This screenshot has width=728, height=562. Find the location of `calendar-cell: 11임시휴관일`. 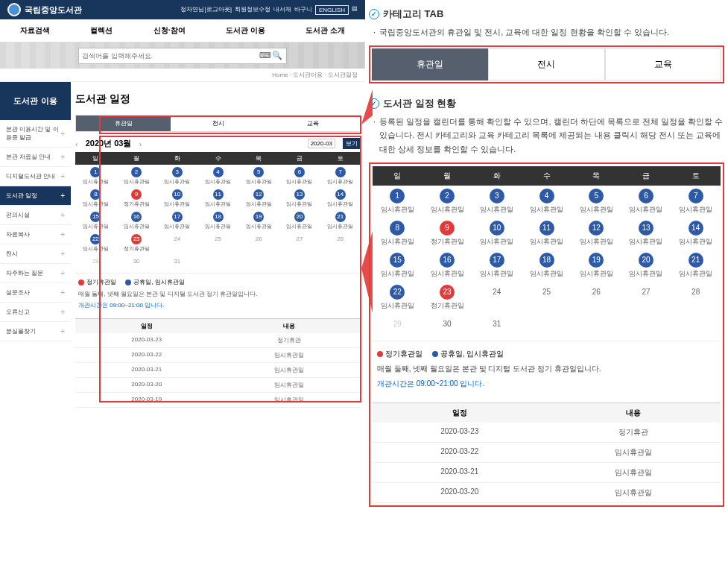

calendar-cell: 11임시휴관일 is located at coordinates (218, 198).